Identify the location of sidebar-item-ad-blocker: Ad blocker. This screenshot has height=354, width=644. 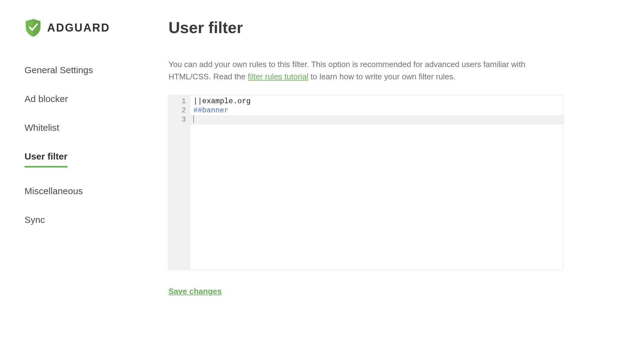
(46, 99).